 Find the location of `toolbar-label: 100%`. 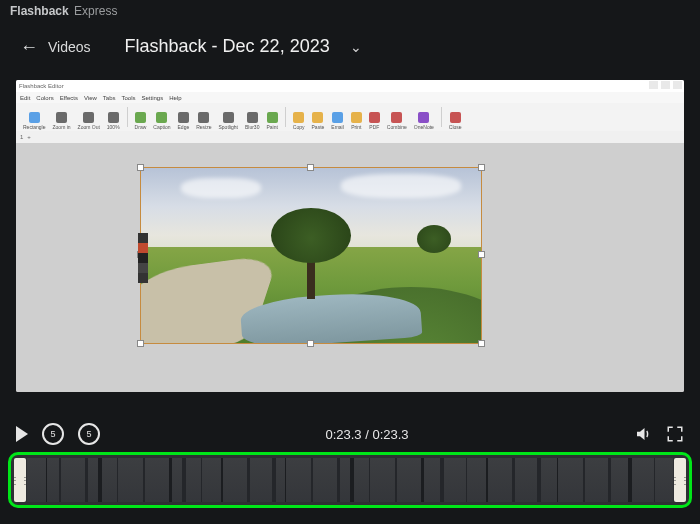

toolbar-label: 100% is located at coordinates (114, 127).